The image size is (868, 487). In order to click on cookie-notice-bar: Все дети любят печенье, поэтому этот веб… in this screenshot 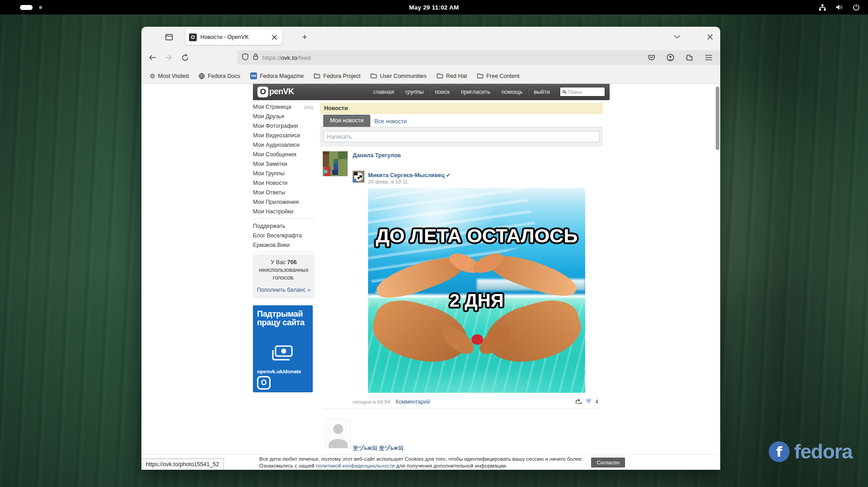, I will do `click(431, 462)`.